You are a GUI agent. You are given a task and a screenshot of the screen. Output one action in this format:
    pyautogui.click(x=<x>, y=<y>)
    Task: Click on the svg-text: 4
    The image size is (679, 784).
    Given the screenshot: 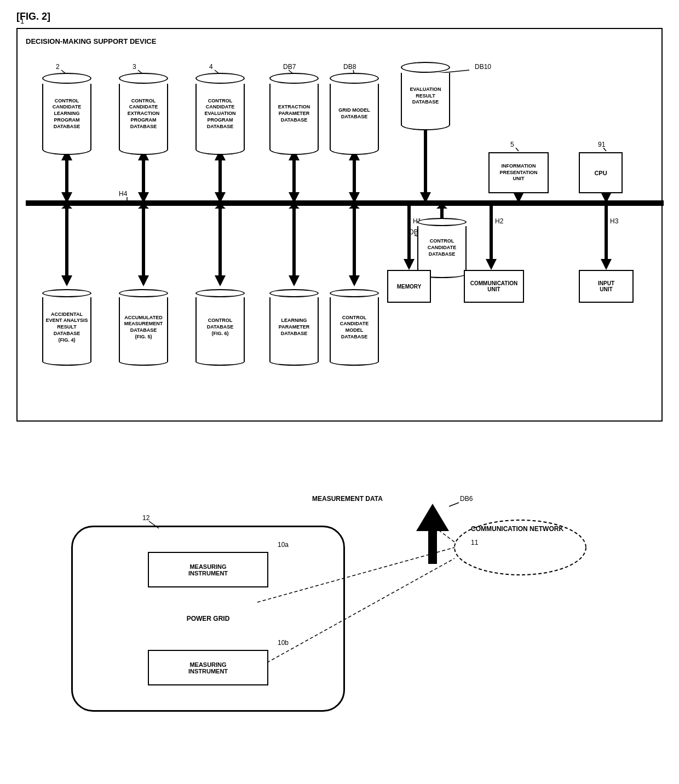 What is the action you would take?
    pyautogui.click(x=211, y=67)
    